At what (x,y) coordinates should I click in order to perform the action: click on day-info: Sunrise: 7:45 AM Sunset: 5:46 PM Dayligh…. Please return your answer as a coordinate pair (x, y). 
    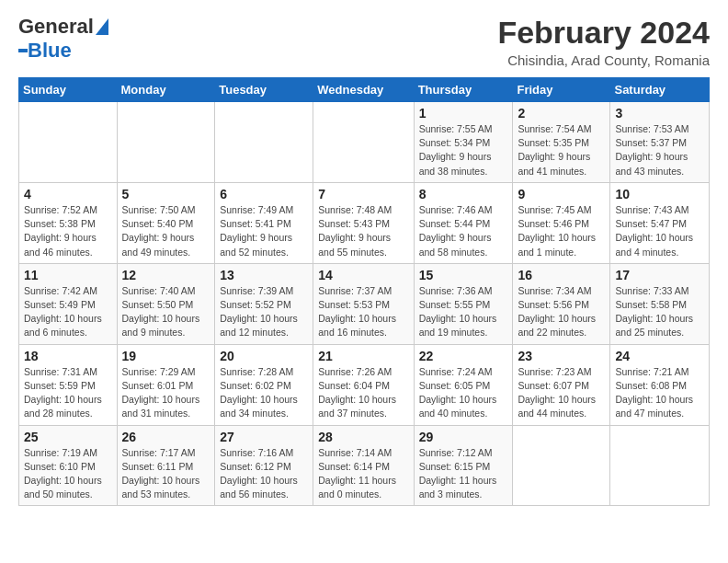
    Looking at the image, I should click on (561, 232).